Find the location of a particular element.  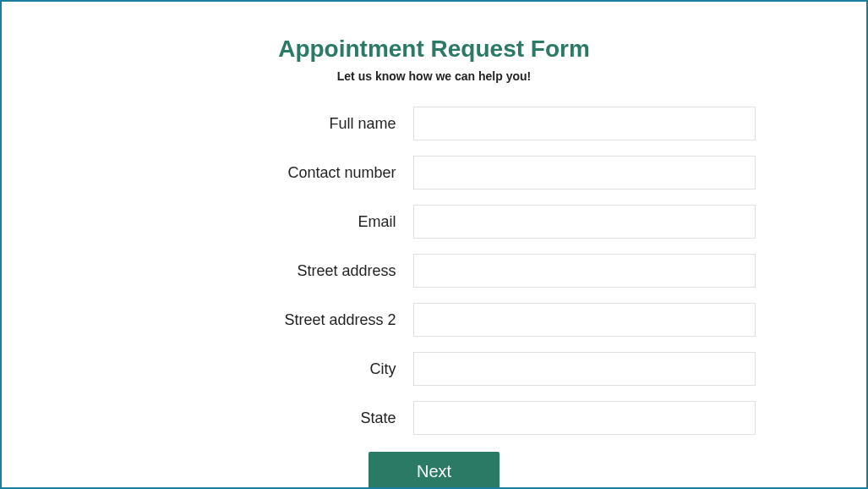

row-full-name: Full name is located at coordinates (434, 124).